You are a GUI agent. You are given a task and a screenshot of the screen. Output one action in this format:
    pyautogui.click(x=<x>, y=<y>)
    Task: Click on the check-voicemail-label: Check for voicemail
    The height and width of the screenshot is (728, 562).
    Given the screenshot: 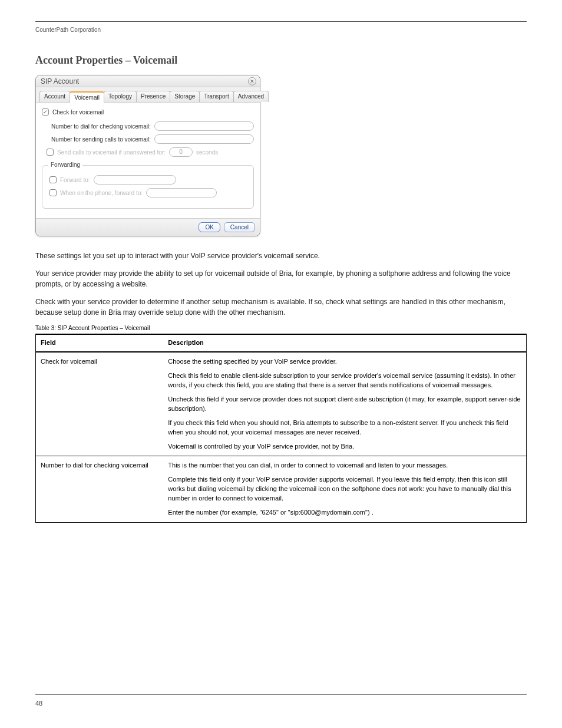 What is the action you would take?
    pyautogui.click(x=78, y=112)
    